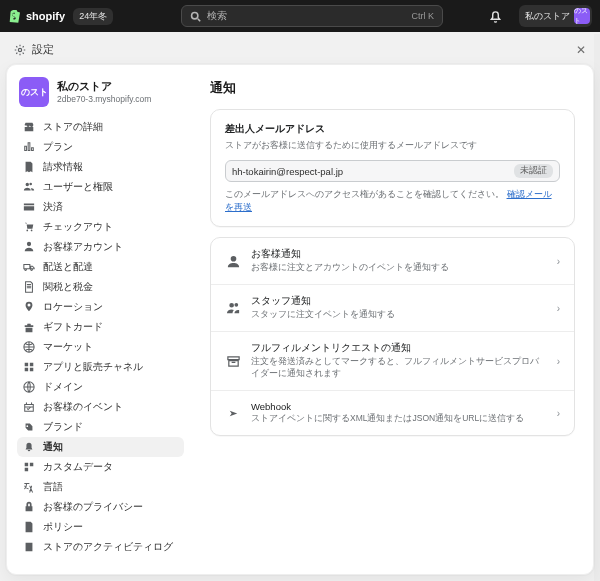  Describe the element at coordinates (29, 267) in the screenshot. I see `shipping-icon` at that location.